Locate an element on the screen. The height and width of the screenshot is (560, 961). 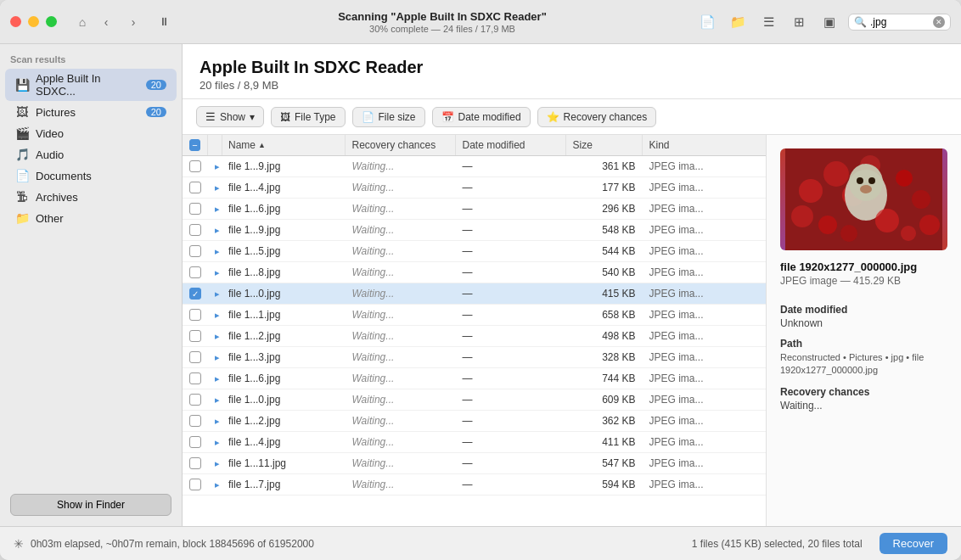
file-size-filter-btn: 📄 File size is located at coordinates (389, 117).